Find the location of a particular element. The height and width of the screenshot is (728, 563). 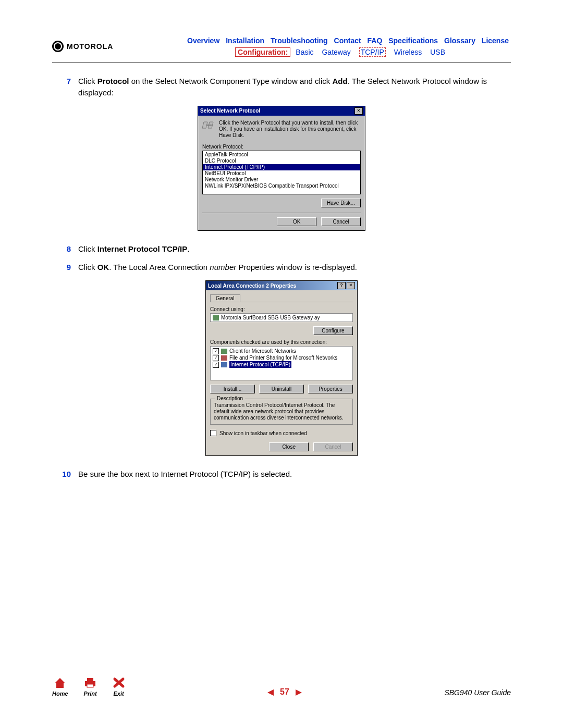

nav-basic: Basic is located at coordinates (304, 52).